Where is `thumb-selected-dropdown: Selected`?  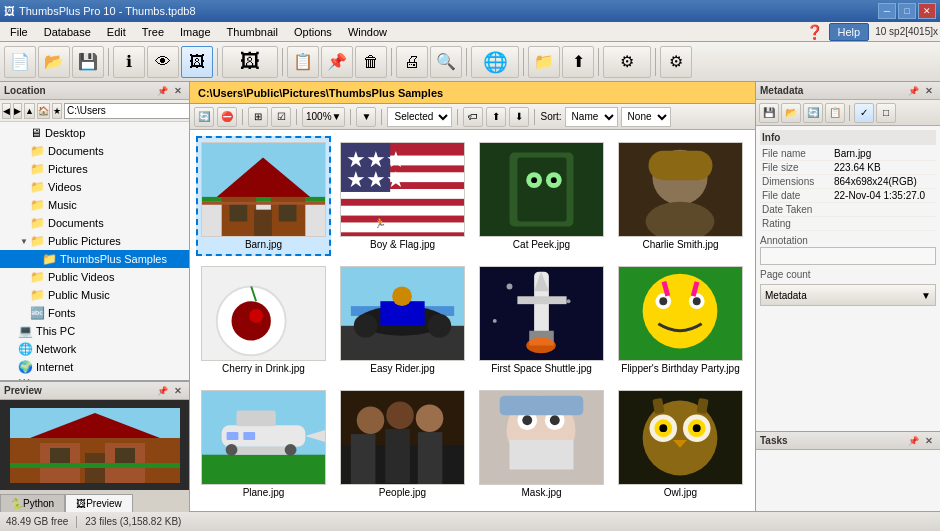 thumb-selected-dropdown: Selected is located at coordinates (420, 117).